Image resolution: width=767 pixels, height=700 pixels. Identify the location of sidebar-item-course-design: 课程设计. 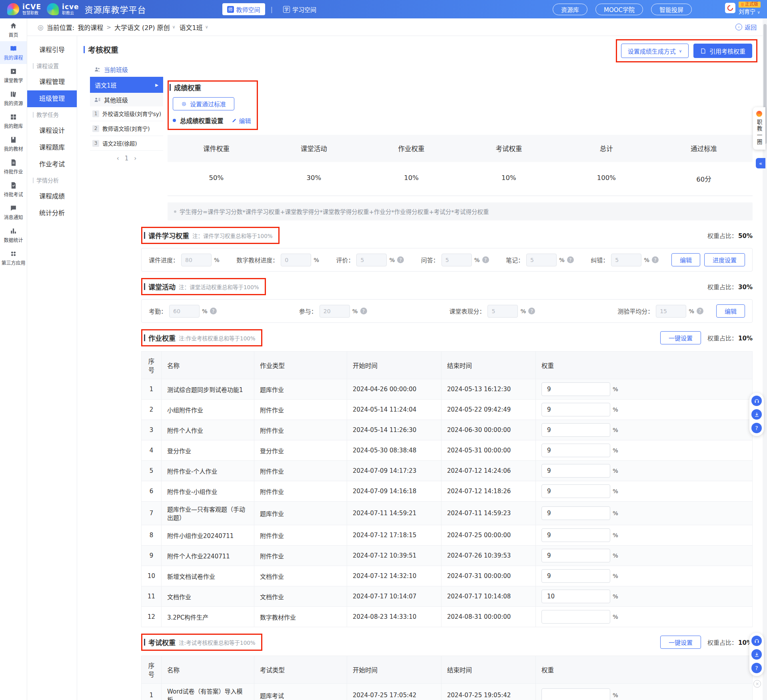
(52, 131).